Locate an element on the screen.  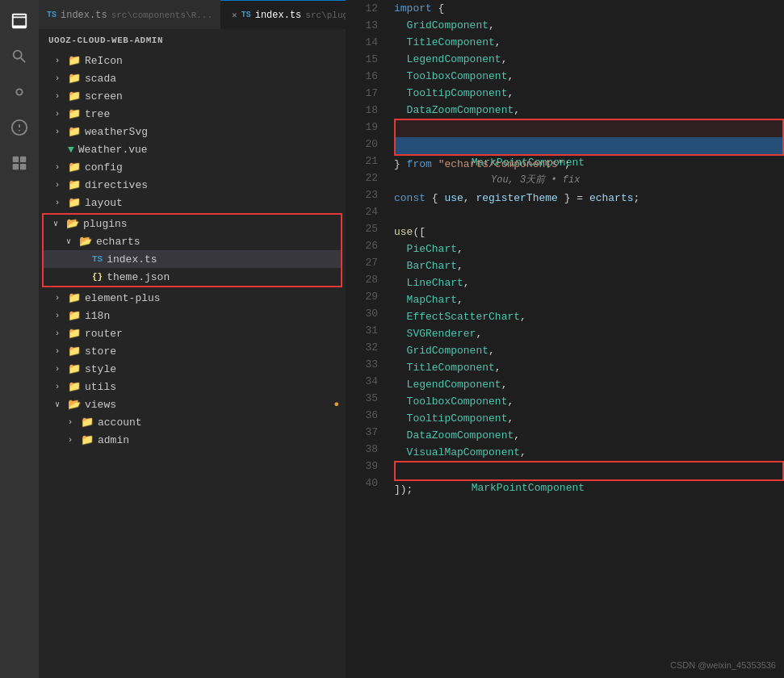
item-label: store is located at coordinates (100, 352).